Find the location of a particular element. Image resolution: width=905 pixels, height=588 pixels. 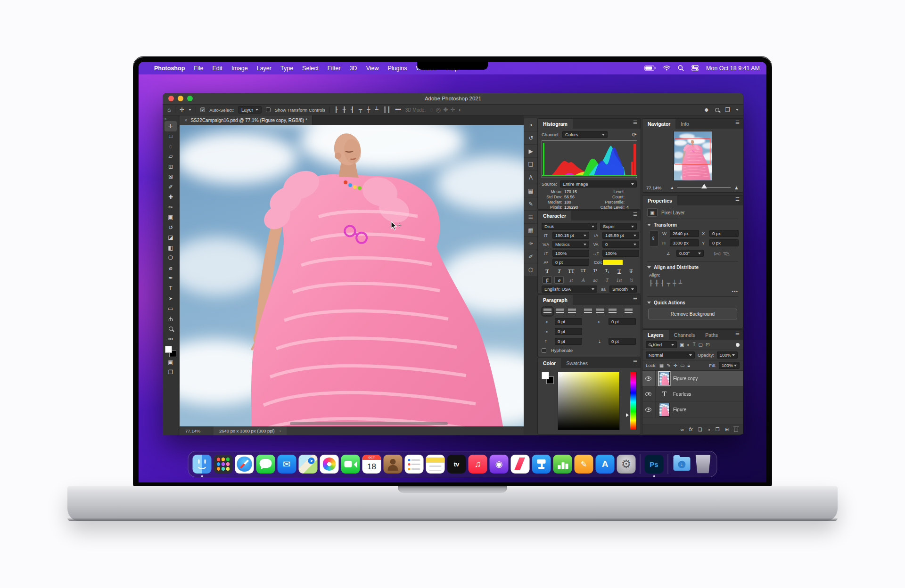

3d-panel-icon: ⬡ is located at coordinates (531, 270).